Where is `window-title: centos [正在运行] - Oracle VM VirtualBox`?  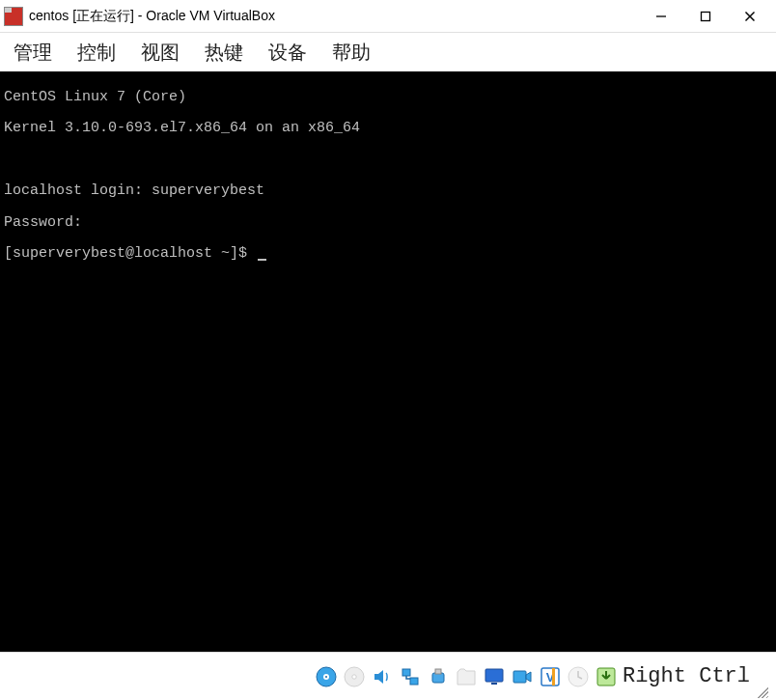 window-title: centos [正在运行] - Oracle VM VirtualBox is located at coordinates (334, 16).